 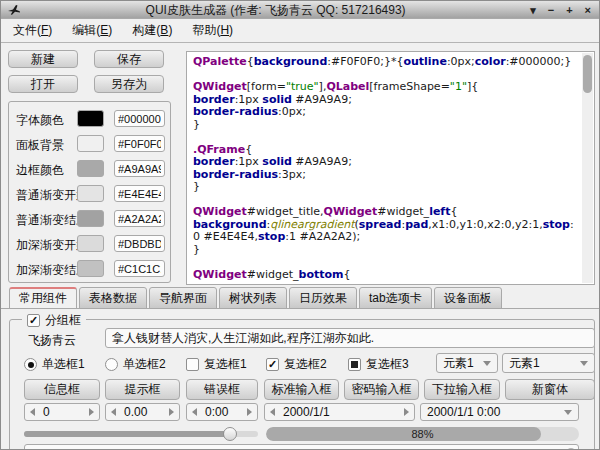 I want to click on dialog-button-1: 提示框, so click(x=142, y=390).